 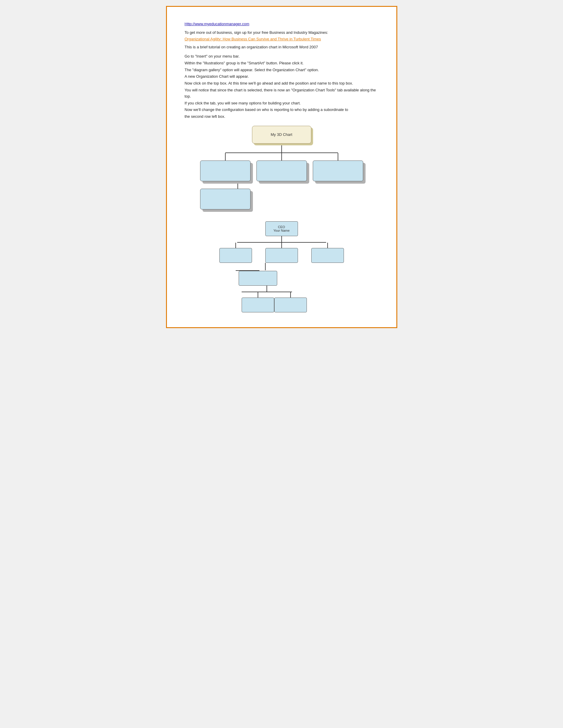 What do you see at coordinates (225, 171) in the screenshot?
I see `chart1-box1-wrapper` at bounding box center [225, 171].